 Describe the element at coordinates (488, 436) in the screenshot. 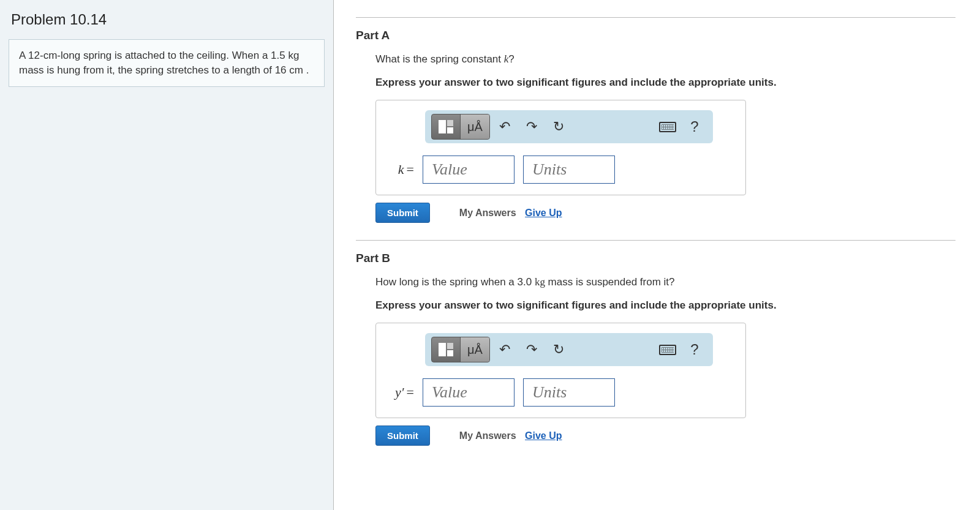

I see `part-b-my-answers: My Answers` at that location.